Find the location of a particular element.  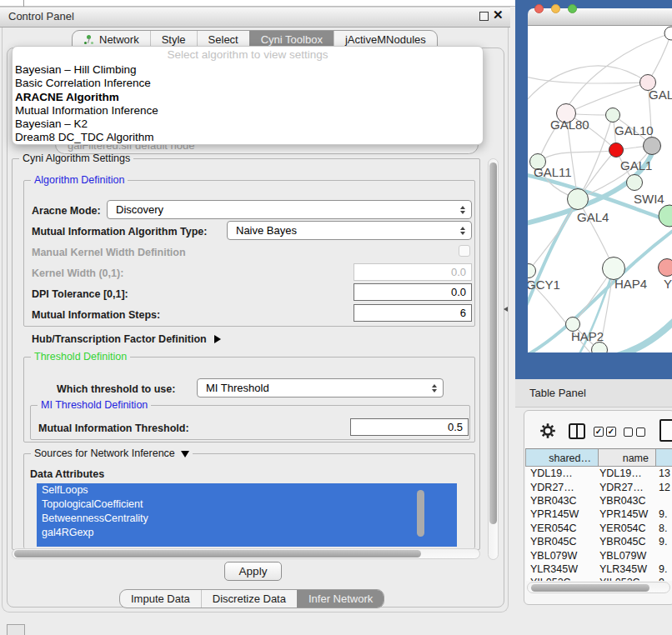

sources-title: Sources for Network Inference is located at coordinates (105, 453).